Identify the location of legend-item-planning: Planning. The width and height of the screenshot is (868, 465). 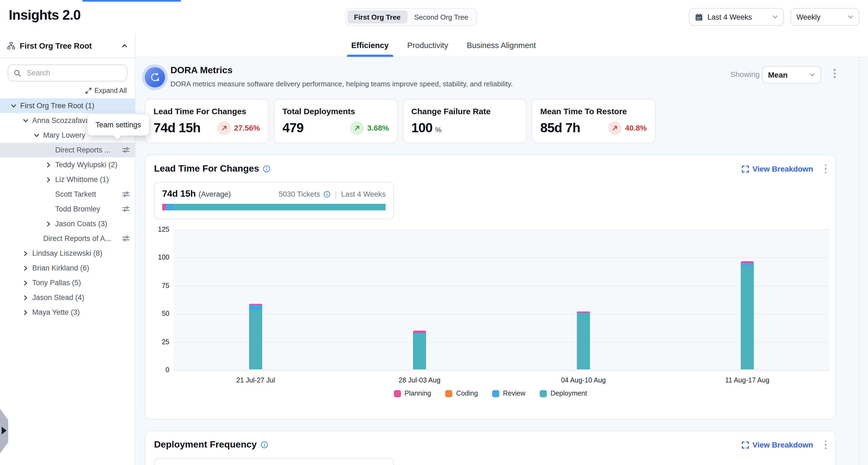
(412, 394).